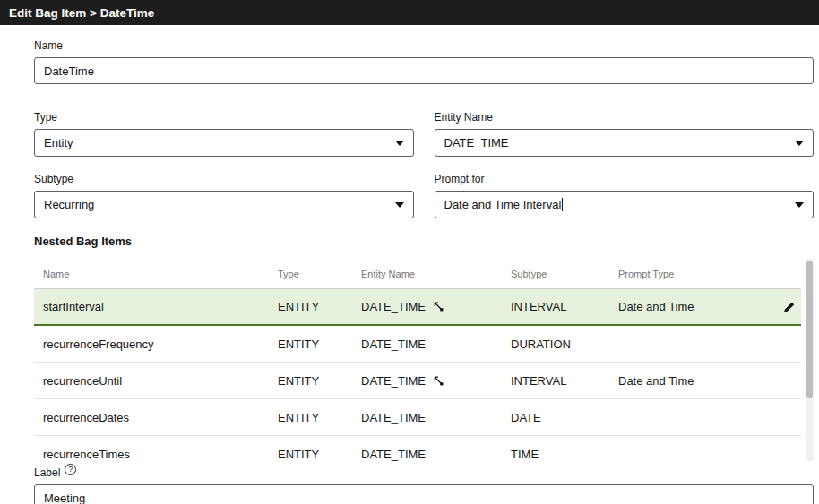 The height and width of the screenshot is (504, 819). Describe the element at coordinates (160, 381) in the screenshot. I see `cell-name: recurrenceUntil` at that location.